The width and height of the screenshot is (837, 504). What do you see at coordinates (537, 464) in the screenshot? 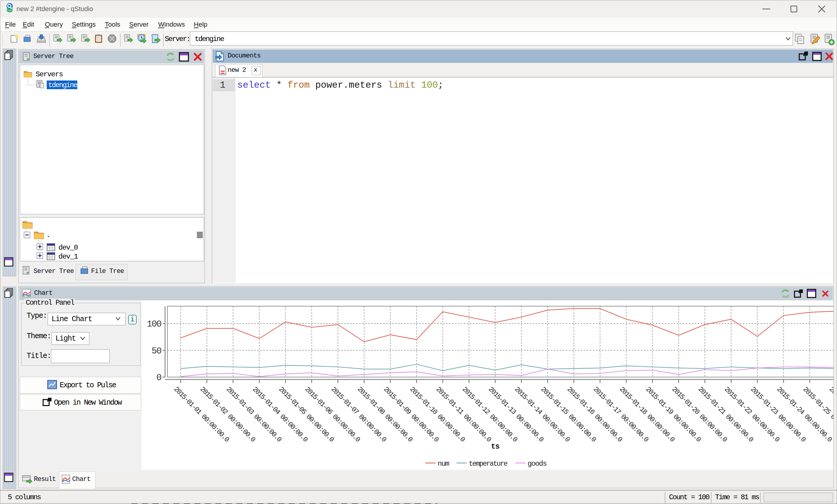
I see `svg-text: goods` at bounding box center [537, 464].